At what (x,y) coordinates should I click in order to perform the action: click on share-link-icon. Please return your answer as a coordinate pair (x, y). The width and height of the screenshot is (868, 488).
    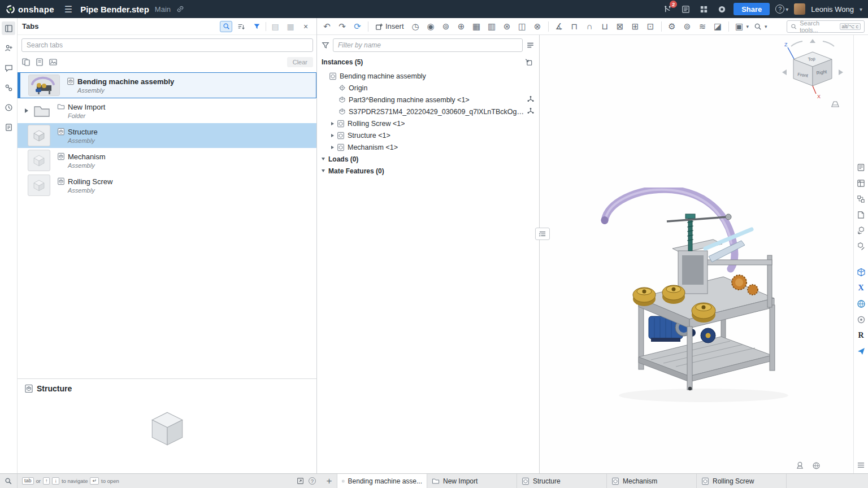
    Looking at the image, I should click on (180, 9).